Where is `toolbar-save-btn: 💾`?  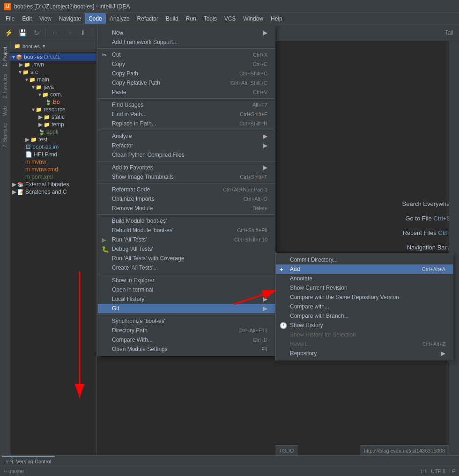 toolbar-save-btn: 💾 is located at coordinates (22, 33).